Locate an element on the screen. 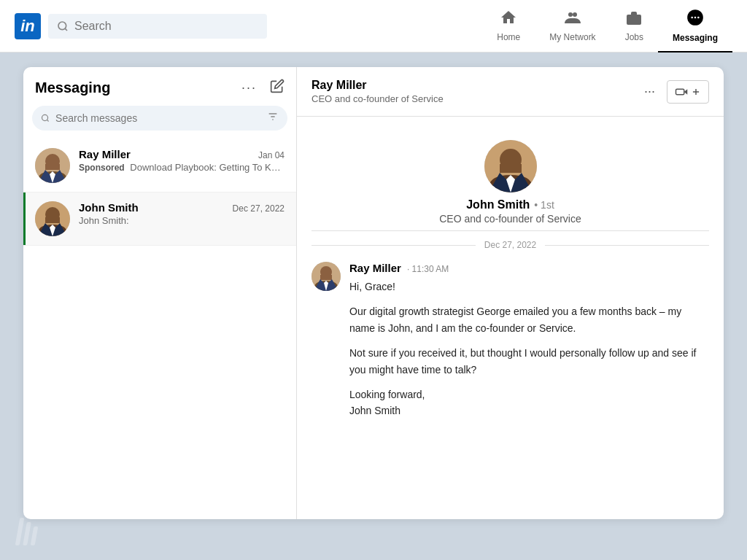 The height and width of the screenshot is (560, 747). nav-label-jobs: Jobs is located at coordinates (635, 37).